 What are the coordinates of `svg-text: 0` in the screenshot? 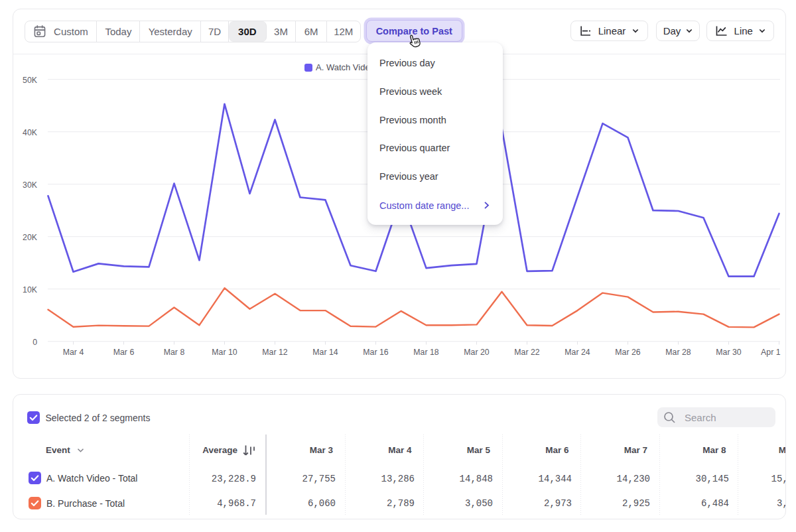 It's located at (34, 342).